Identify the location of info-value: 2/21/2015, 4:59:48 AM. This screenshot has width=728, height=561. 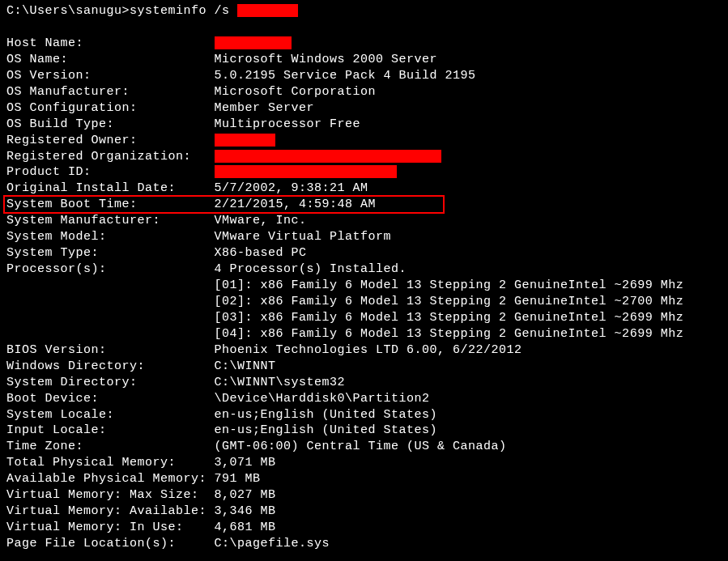
(296, 204).